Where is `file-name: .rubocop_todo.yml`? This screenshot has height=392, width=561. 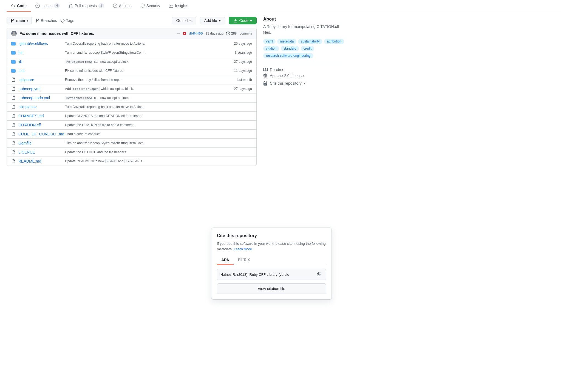
file-name: .rubocop_todo.yml is located at coordinates (40, 98).